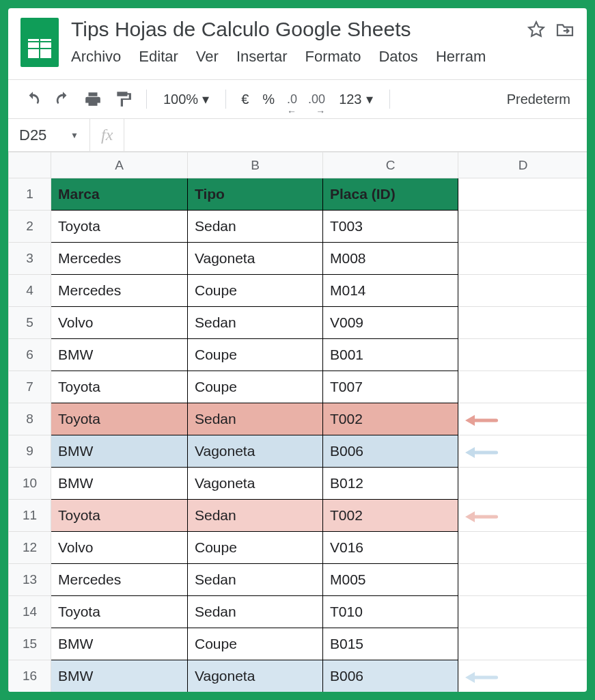 This screenshot has height=700, width=595. Describe the element at coordinates (30, 580) in the screenshot. I see `row-header: 13` at that location.